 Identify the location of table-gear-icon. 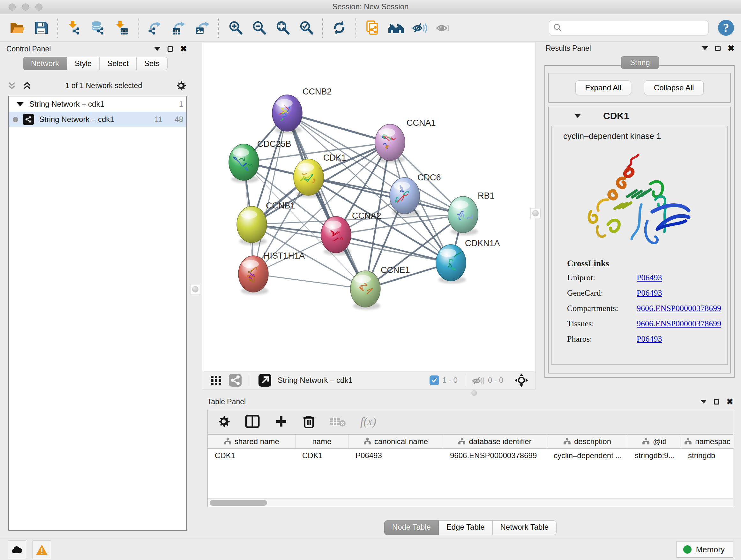
(224, 422).